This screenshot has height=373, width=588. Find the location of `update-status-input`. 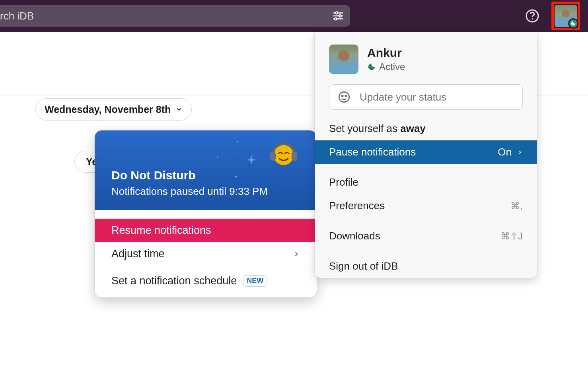

update-status-input is located at coordinates (426, 97).